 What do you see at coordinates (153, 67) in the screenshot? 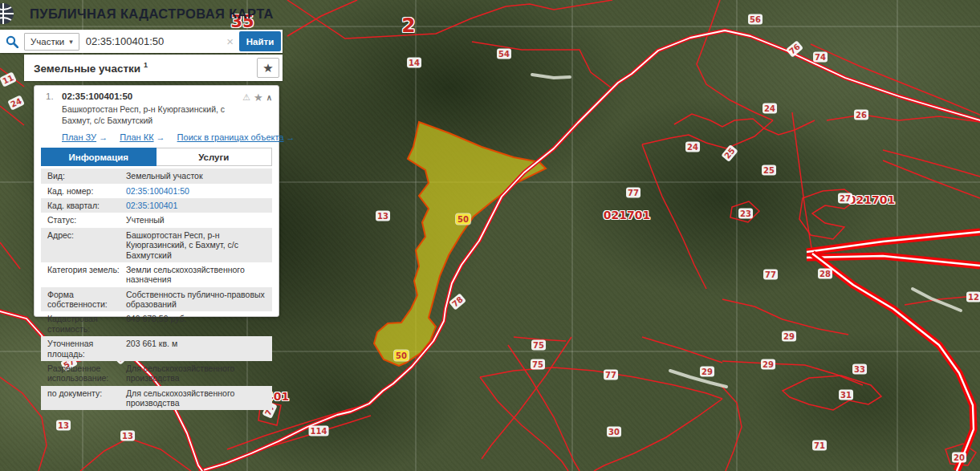
I see `results-header: Земельные участки 1 ★` at bounding box center [153, 67].